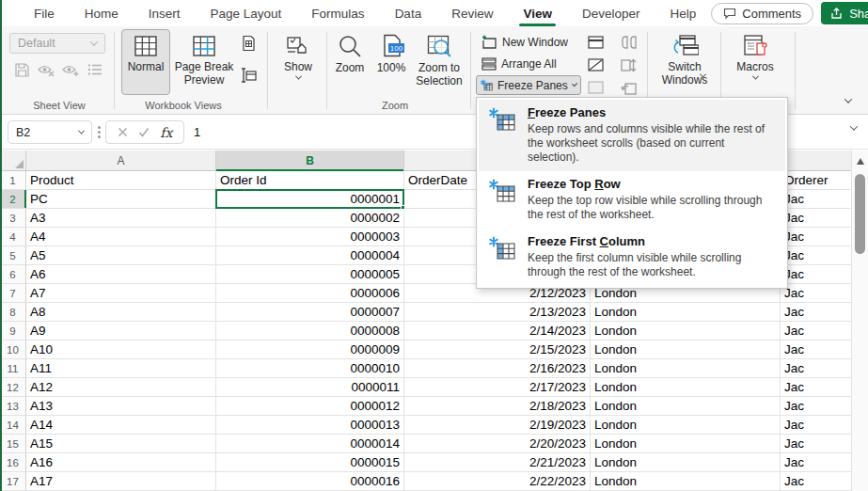  What do you see at coordinates (816, 312) in the screenshot?
I see `cell-E8: Jac` at bounding box center [816, 312].